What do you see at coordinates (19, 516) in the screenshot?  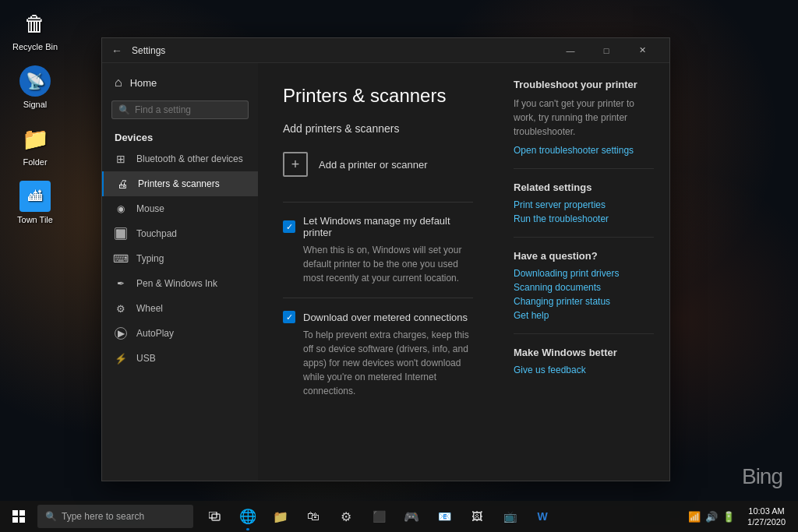 I see `start-button` at bounding box center [19, 516].